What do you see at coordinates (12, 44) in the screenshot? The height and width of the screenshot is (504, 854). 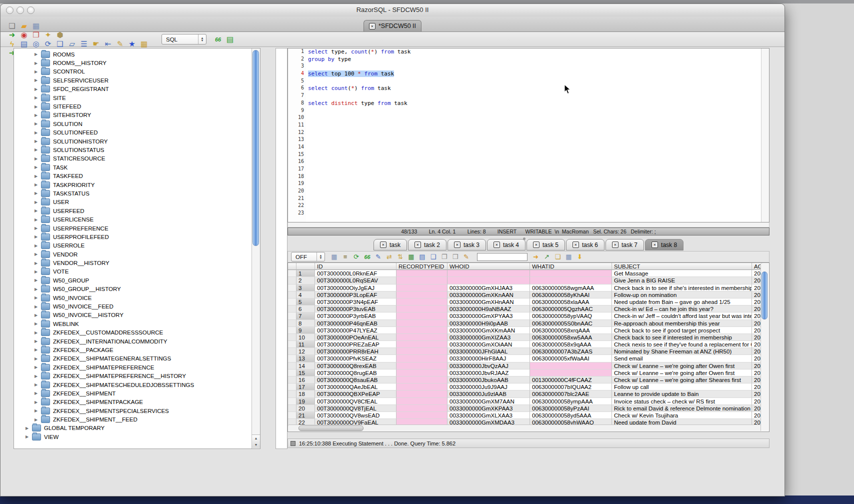 I see `execute-lightning-icon: ϟ` at bounding box center [12, 44].